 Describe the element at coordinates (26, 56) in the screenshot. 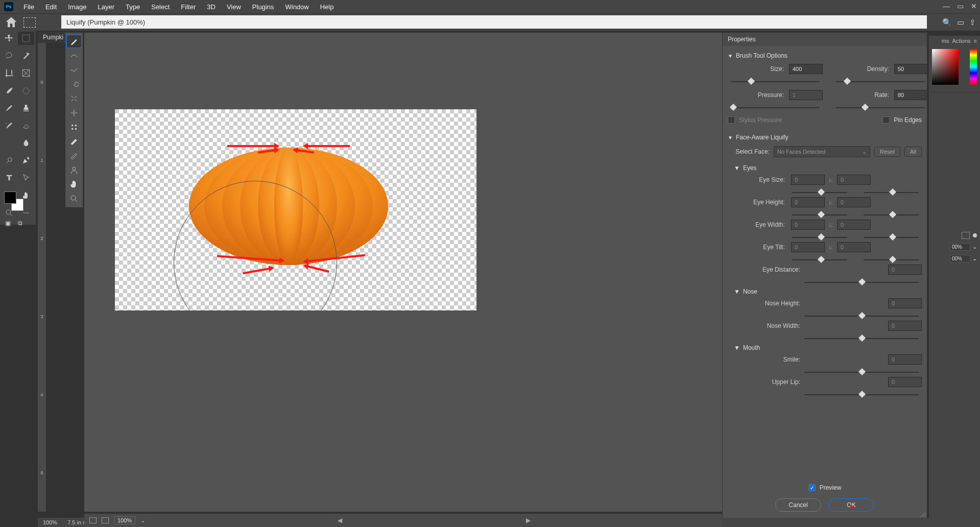

I see `wand-tool` at that location.